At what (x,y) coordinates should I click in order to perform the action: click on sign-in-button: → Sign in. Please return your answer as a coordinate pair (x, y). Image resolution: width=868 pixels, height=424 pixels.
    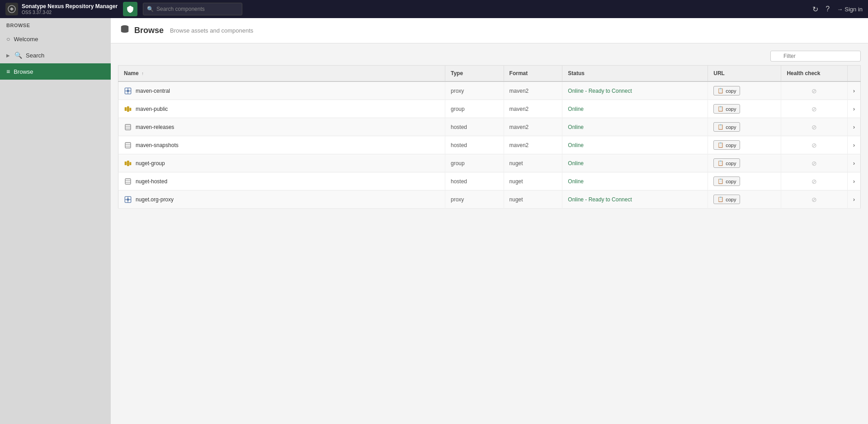
    Looking at the image, I should click on (850, 9).